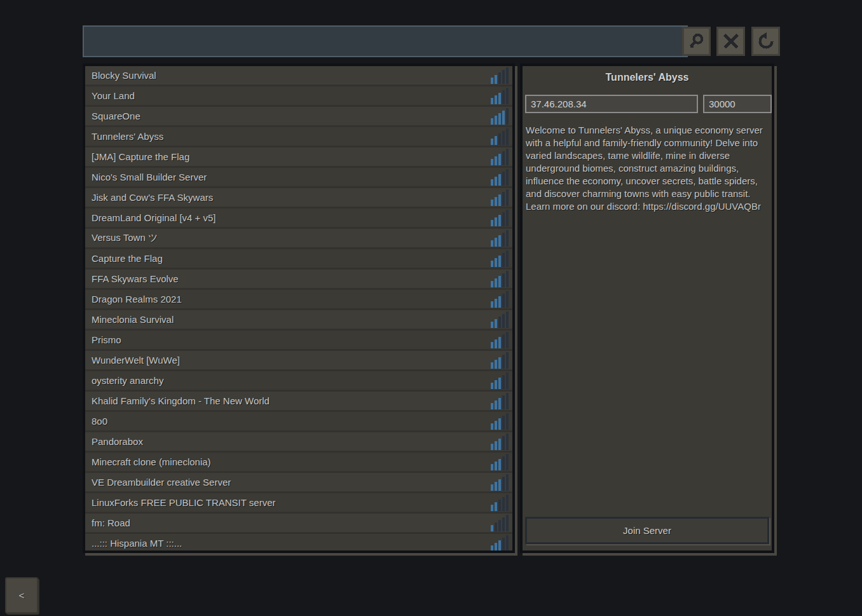 This screenshot has height=616, width=862. Describe the element at coordinates (697, 41) in the screenshot. I see `search-icon` at that location.